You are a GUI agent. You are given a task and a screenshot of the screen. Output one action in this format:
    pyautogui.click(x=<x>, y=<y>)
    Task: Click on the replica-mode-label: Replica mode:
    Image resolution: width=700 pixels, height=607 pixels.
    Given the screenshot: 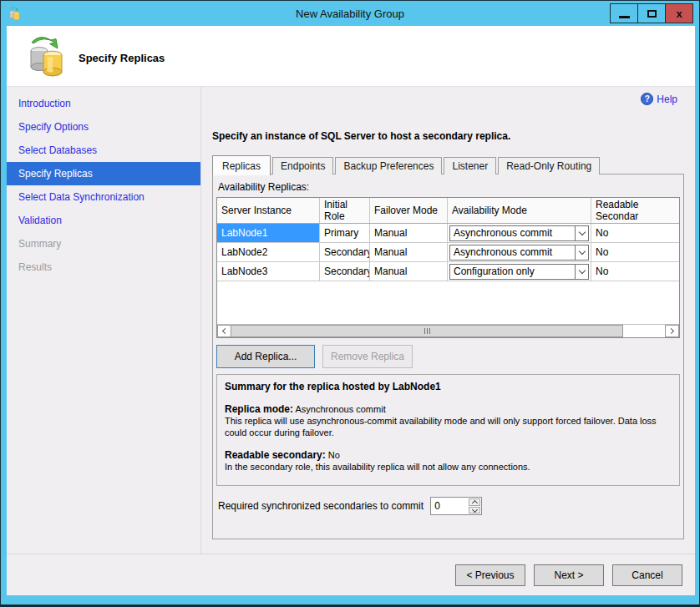 What is the action you would take?
    pyautogui.click(x=259, y=409)
    